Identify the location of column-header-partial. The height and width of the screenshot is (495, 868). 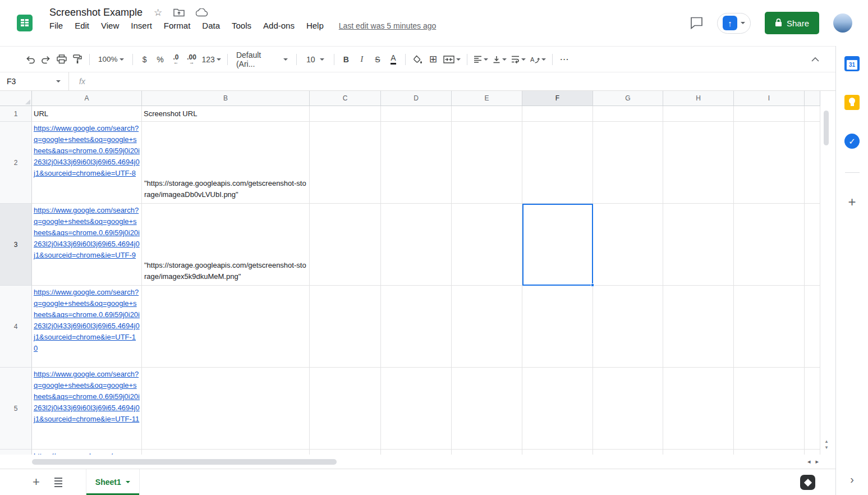
(812, 99).